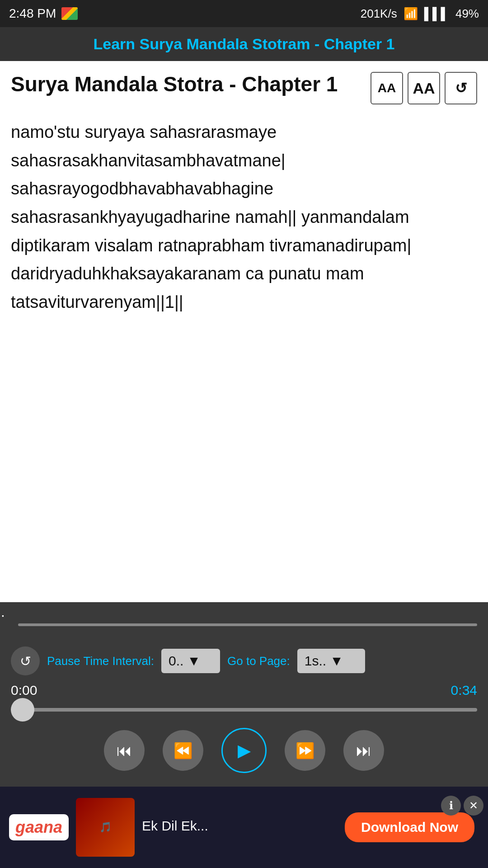  I want to click on download-now-button: Download Now, so click(409, 827).